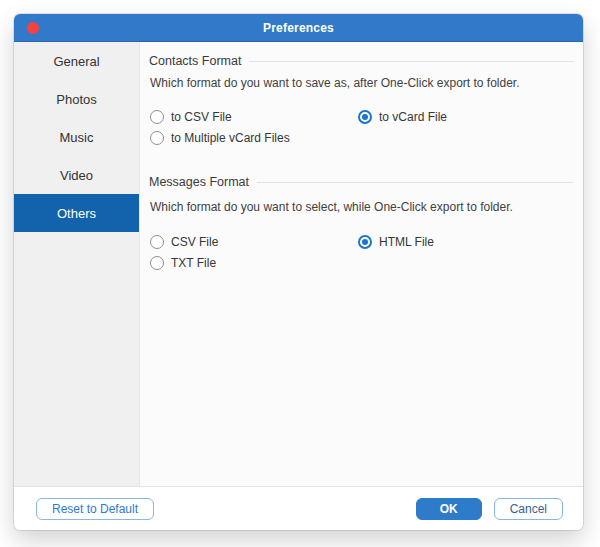 This screenshot has width=600, height=547. I want to click on sidebar-item-label: Video, so click(76, 176).